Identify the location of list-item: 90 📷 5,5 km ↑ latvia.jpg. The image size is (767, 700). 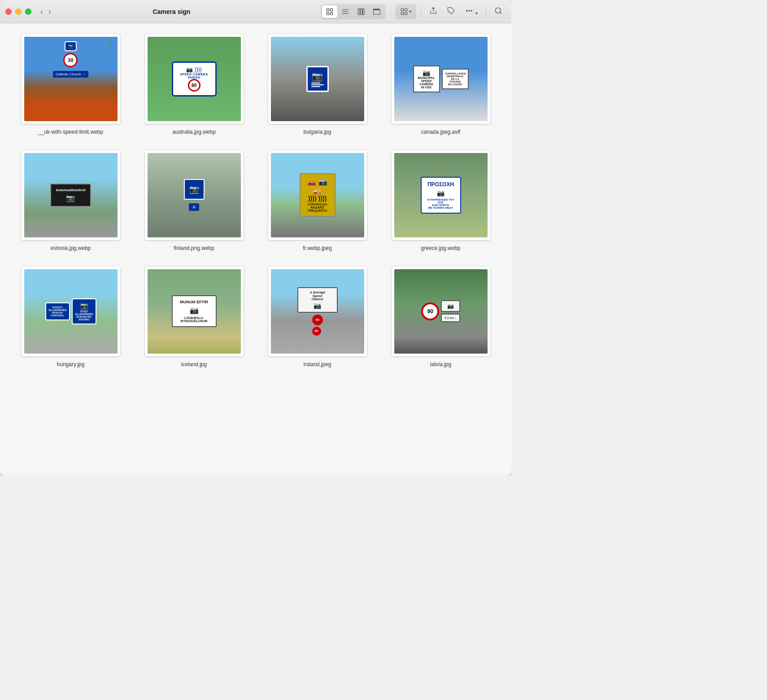
(440, 318).